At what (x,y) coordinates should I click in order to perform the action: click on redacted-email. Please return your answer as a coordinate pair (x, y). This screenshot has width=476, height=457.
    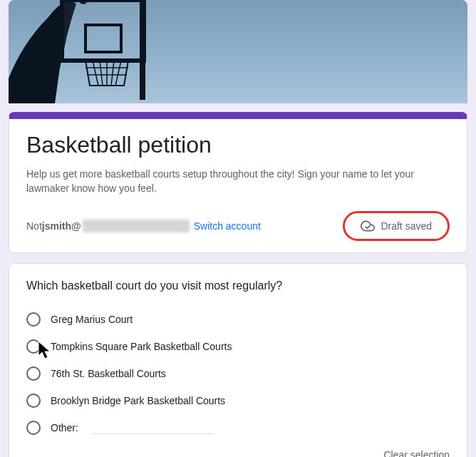
    Looking at the image, I should click on (136, 226).